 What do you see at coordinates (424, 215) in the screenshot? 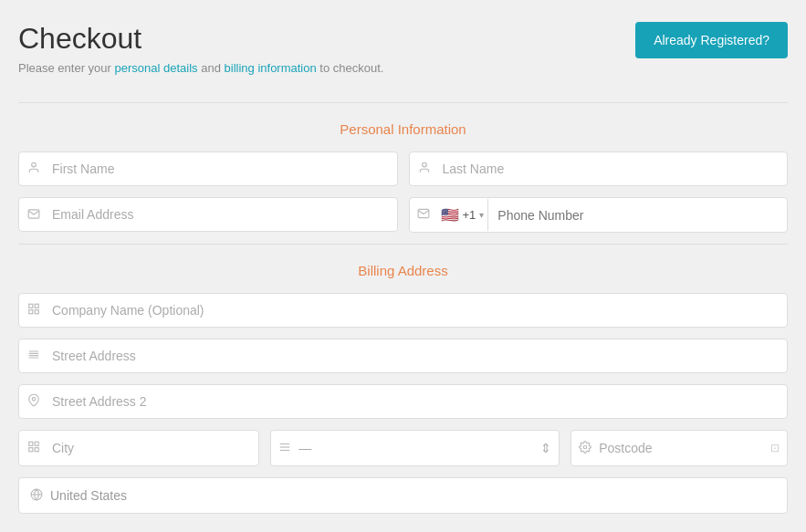
I see `phone-icon` at bounding box center [424, 215].